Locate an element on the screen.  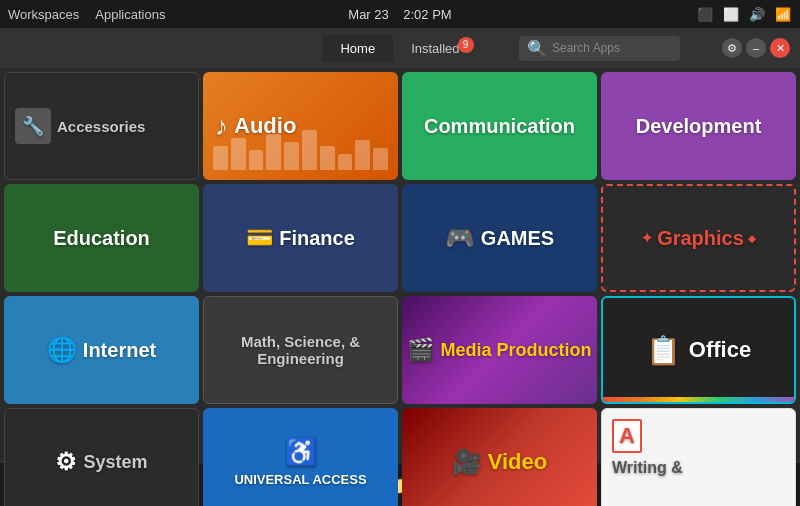
navbar: Home Installed 9 🔍 ⚙ – ✕ is located at coordinates (400, 48).